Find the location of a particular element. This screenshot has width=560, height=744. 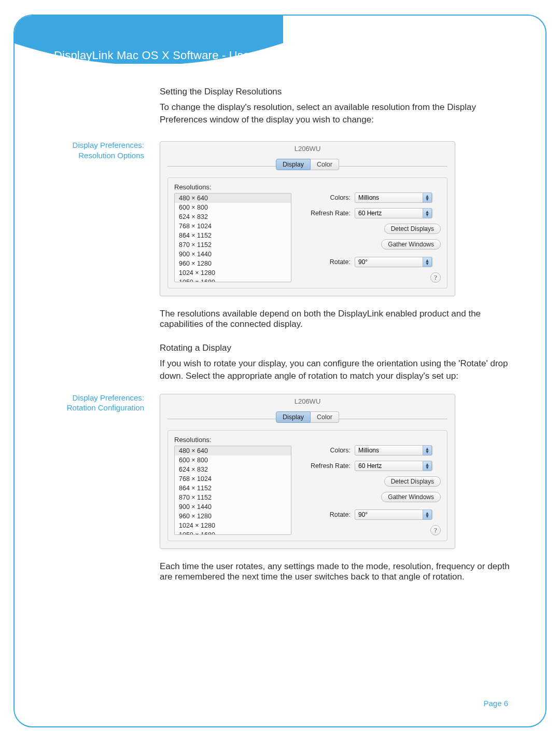

paragraph: Each time the user rotates, any settings… is located at coordinates (337, 572).